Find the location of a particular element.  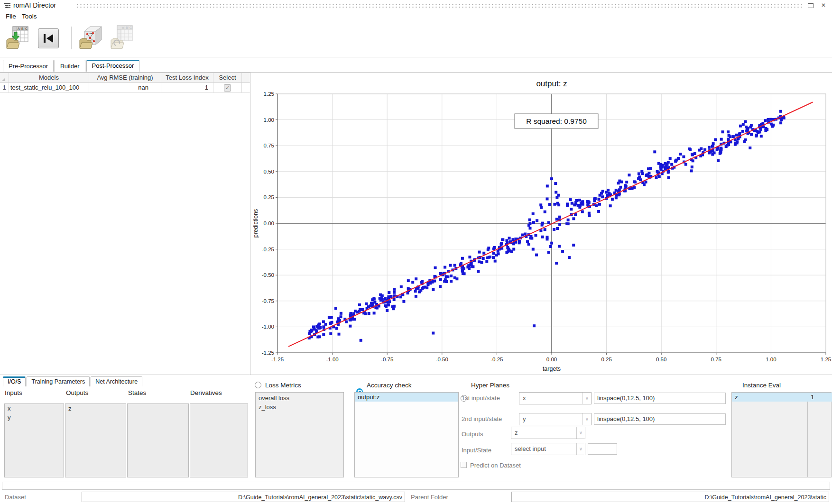

first-range-input: linspace(0,12.5, 100) is located at coordinates (660, 398).